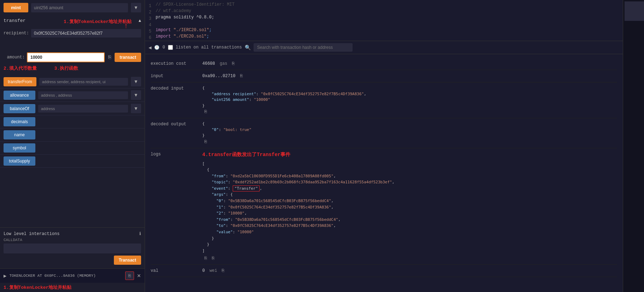  What do you see at coordinates (16, 8) in the screenshot?
I see `mint-button: mint` at bounding box center [16, 8].